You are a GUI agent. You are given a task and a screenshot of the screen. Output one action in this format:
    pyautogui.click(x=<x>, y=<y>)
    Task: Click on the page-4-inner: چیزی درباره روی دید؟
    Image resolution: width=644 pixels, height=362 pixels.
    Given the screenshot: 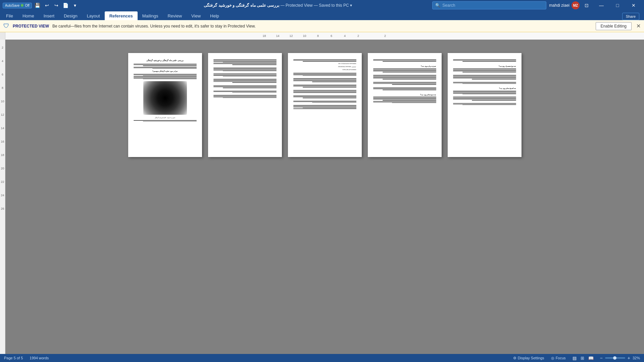 What is the action you would take?
    pyautogui.click(x=405, y=105)
    